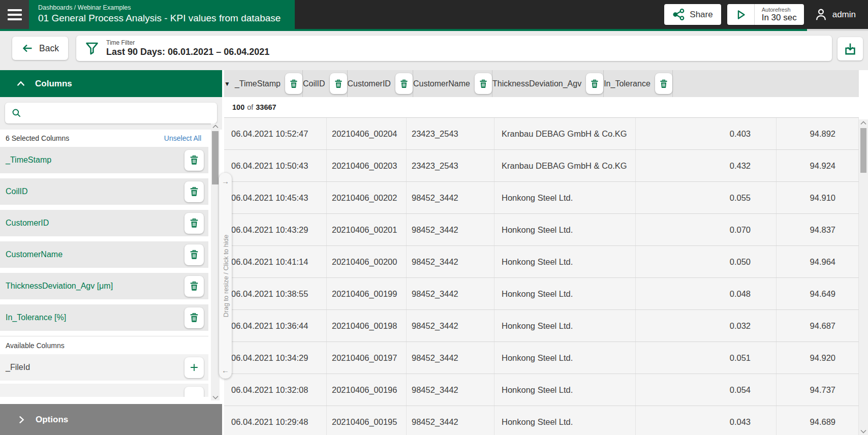 The width and height of the screenshot is (868, 435). What do you see at coordinates (542, 421) in the screenshot?
I see `table-row: 06.04.2021 10:29:48 20210406_00195 98452…` at bounding box center [542, 421].